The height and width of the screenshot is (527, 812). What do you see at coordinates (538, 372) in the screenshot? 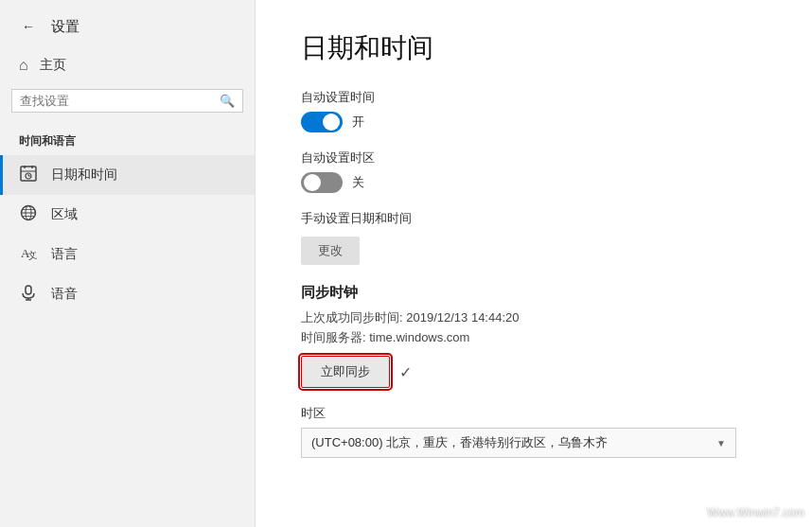
I see `sync-btn-row: 立即同步 ✓` at bounding box center [538, 372].